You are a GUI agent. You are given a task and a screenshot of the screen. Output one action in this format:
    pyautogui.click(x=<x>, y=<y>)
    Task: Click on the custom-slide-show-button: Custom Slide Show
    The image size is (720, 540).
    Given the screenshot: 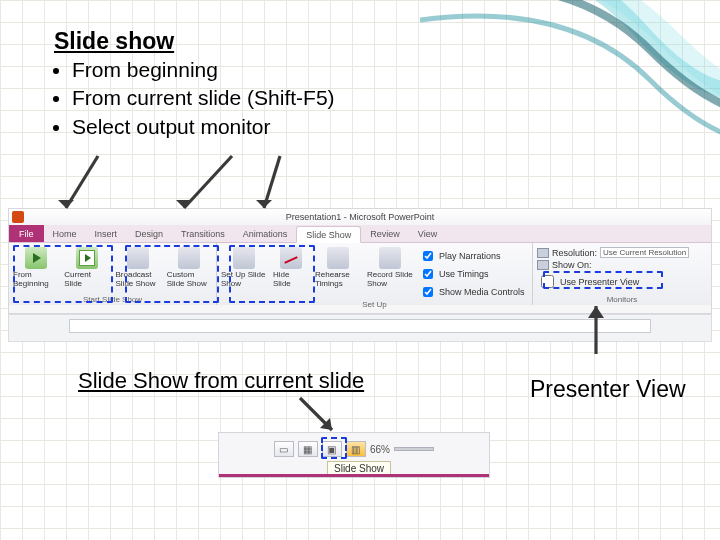 What is the action you would take?
    pyautogui.click(x=190, y=266)
    